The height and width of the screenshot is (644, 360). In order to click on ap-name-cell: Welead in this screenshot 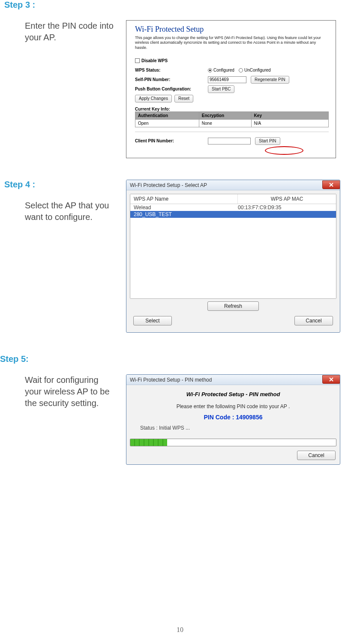, I will do `click(186, 208)`.